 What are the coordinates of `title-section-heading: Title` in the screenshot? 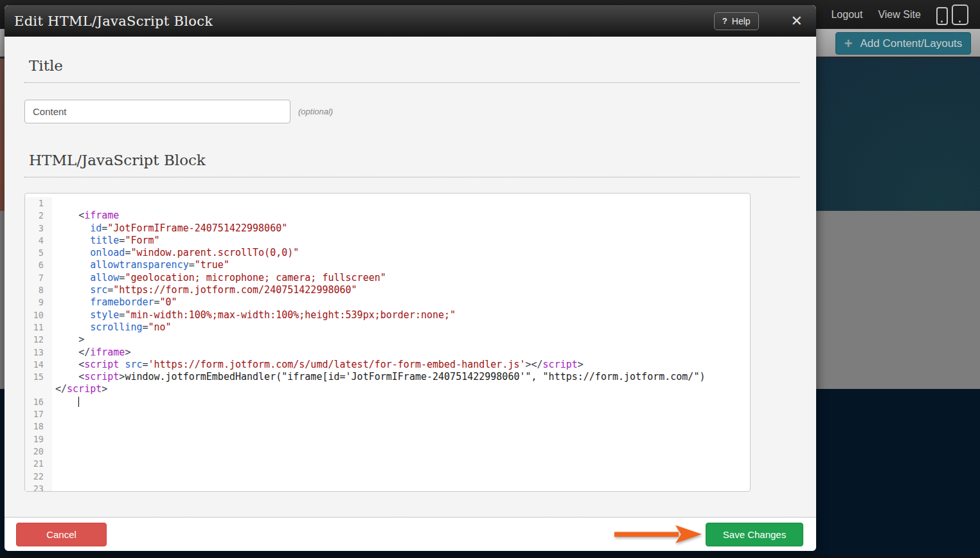 It's located at (412, 66).